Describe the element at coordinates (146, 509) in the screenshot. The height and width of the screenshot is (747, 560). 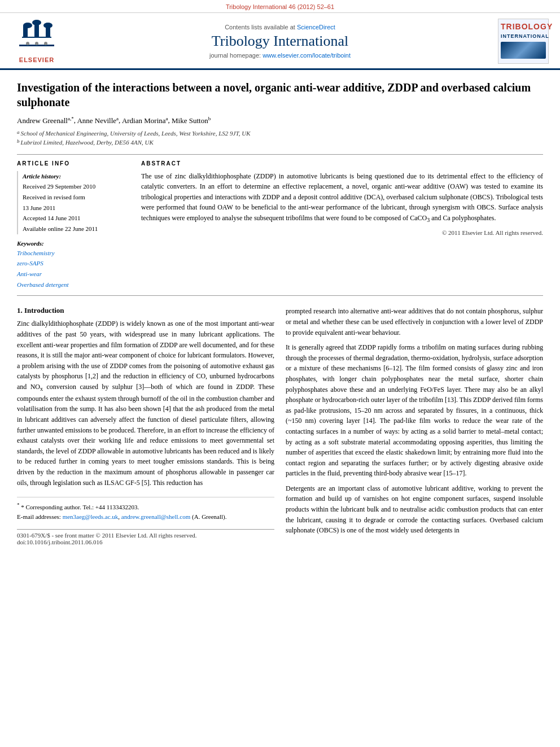
I see `footnotes: * * Corresponding author. Tel.: +44 1133…` at that location.